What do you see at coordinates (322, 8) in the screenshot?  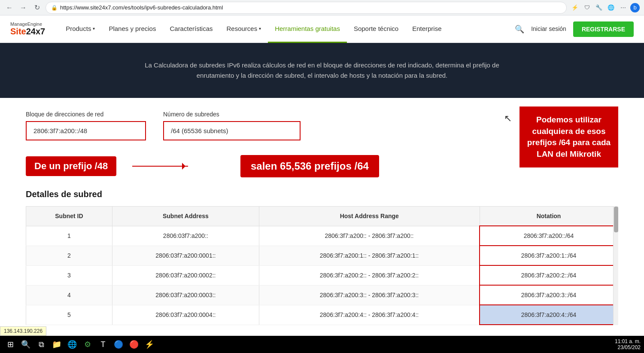 I see `browser-chrome: ← → ↻ 🔒 https://www.site24x7.com/es/tool…` at bounding box center [322, 8].